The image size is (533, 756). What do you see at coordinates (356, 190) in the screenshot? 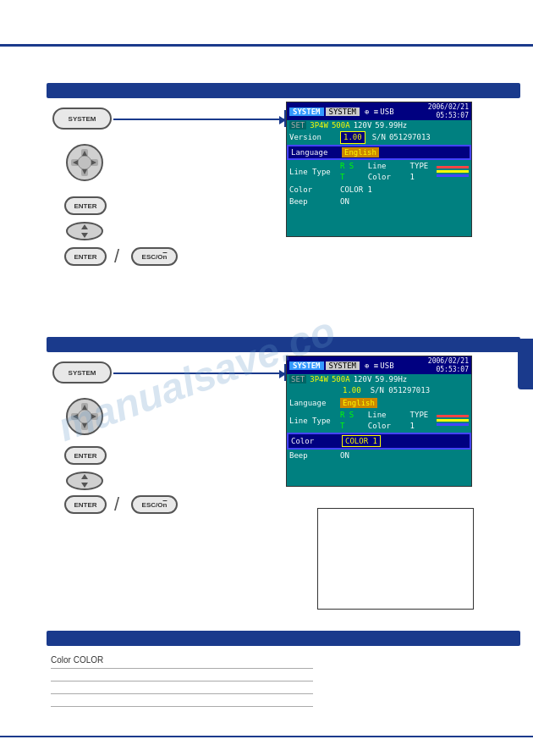
I see `screen1-color-value: COLOR 1` at bounding box center [356, 190].